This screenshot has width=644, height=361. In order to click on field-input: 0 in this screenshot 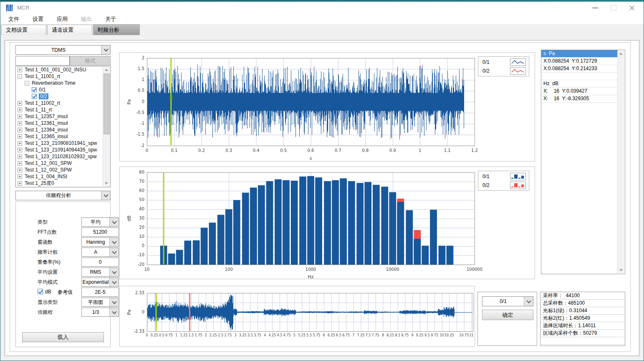, I will do `click(100, 262)`.